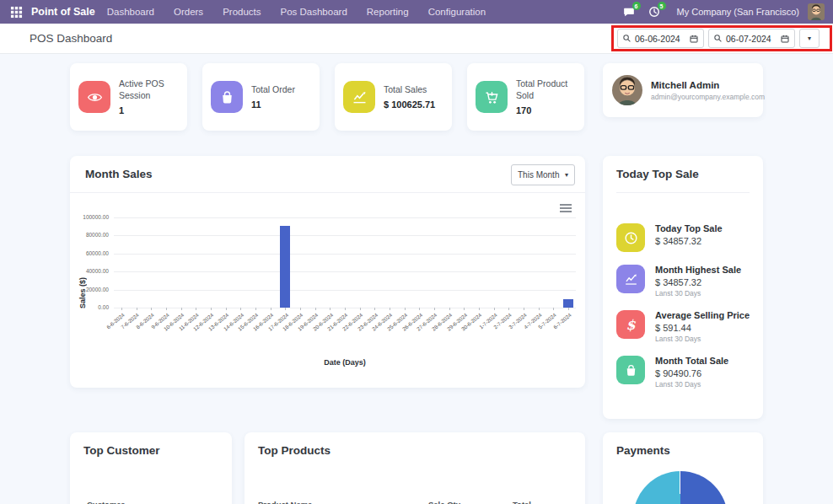  I want to click on list-item: Today Top Sale $ 34857.32, so click(685, 238).